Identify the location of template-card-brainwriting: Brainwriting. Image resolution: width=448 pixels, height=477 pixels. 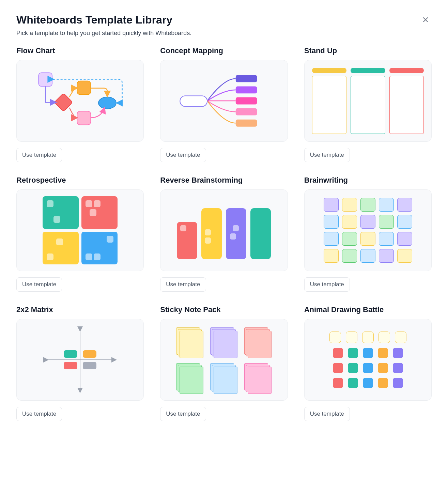
(368, 234).